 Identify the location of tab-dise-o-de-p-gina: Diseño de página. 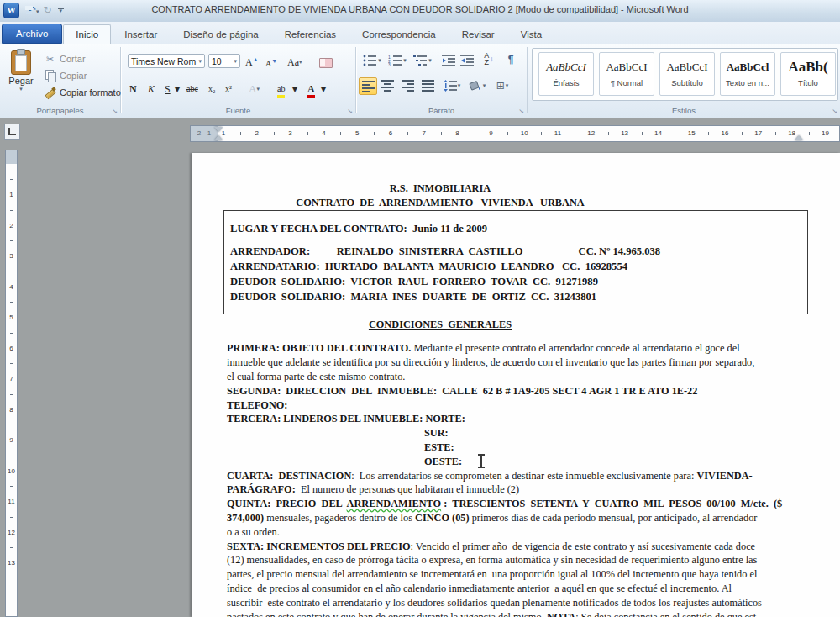
(221, 34).